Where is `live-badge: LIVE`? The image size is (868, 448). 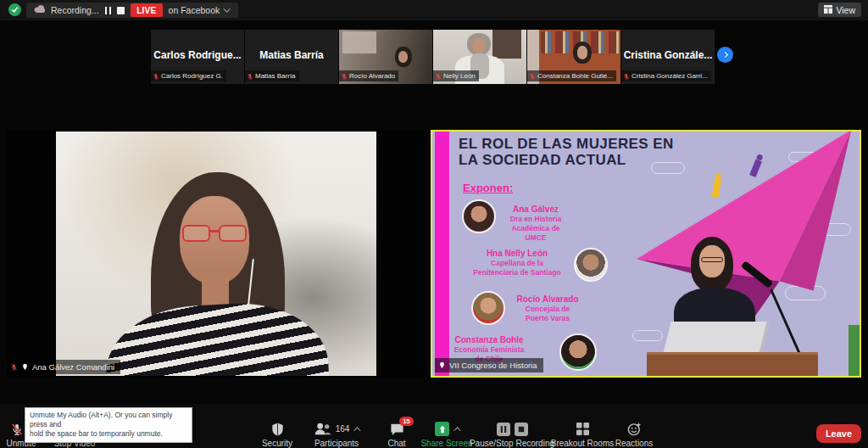
live-badge: LIVE is located at coordinates (146, 10).